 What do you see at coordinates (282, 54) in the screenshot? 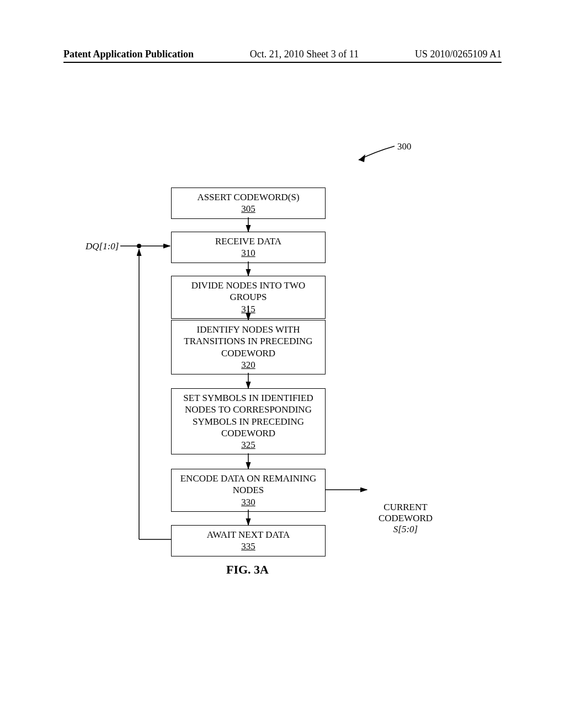
I see `page-header: Patent Application Publication Oct. 21, …` at bounding box center [282, 54].